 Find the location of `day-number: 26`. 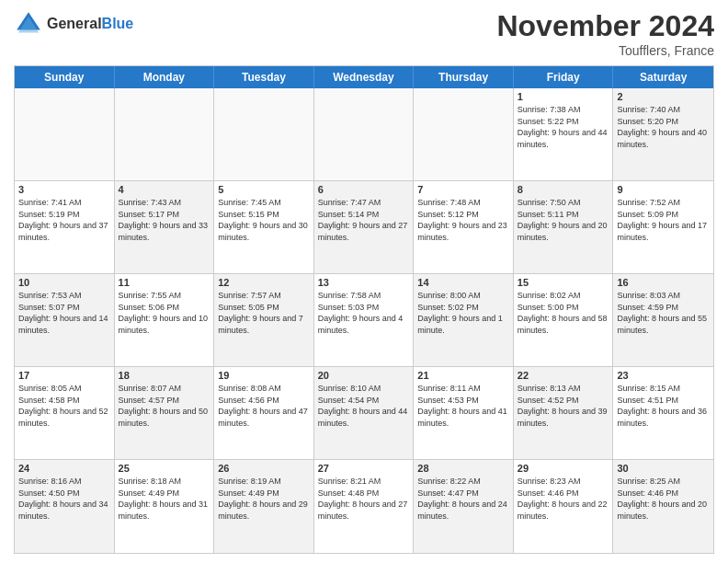

day-number: 26 is located at coordinates (264, 468).